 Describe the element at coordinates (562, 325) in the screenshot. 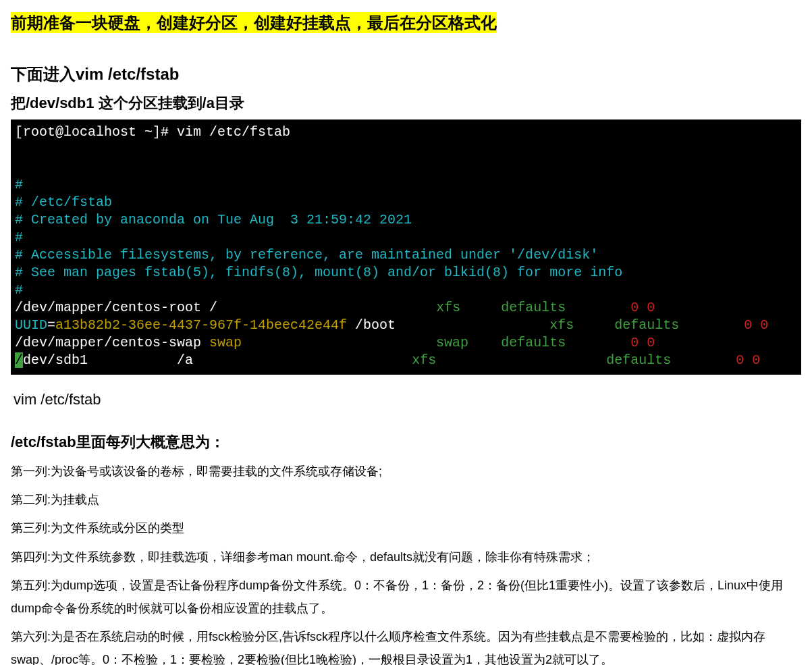

I see `fstab-row2-fs: xfs` at that location.